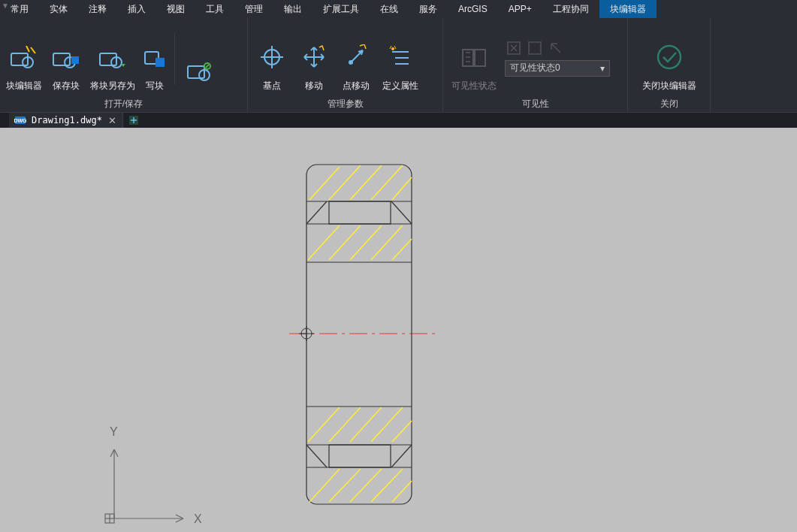  I want to click on save-block-label: 保存块, so click(66, 86).